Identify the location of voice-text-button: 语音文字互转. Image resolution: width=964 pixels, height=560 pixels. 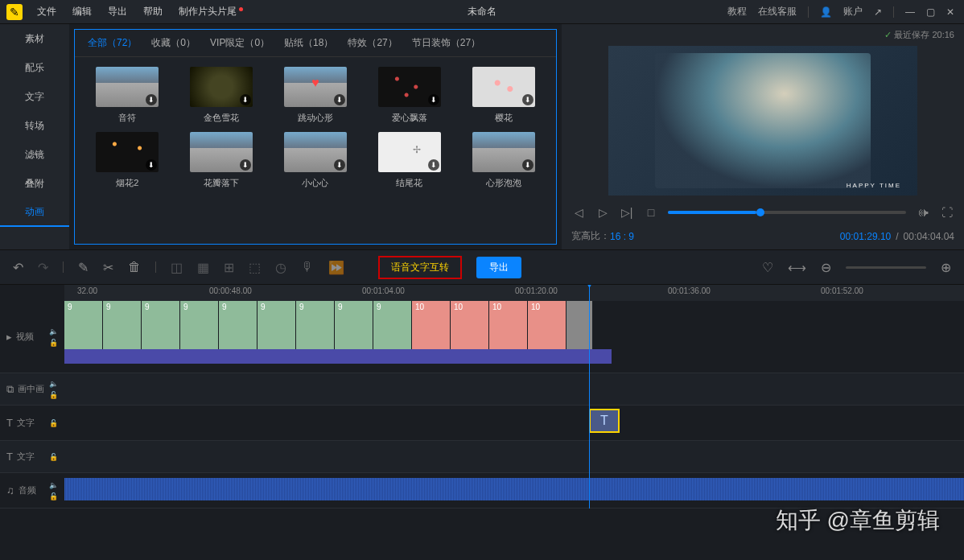
(420, 267).